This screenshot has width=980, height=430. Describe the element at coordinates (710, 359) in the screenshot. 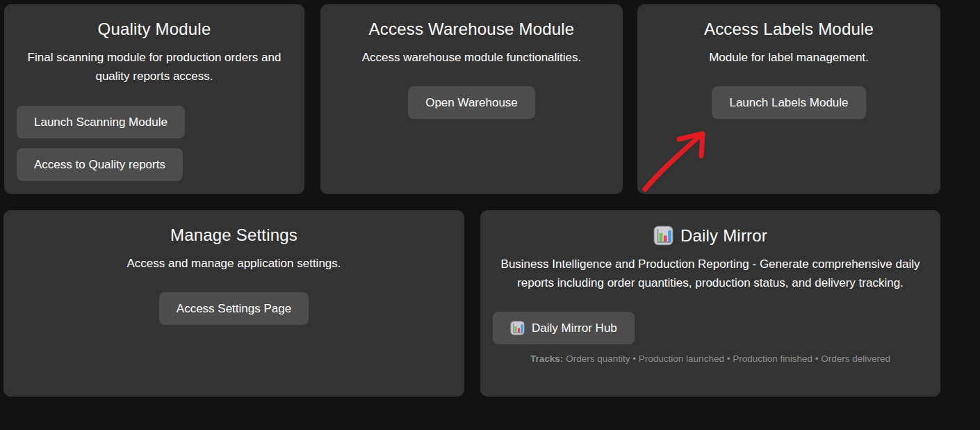

I see `tracks-footer: Tracks:Orders quantity • Production laun…` at that location.